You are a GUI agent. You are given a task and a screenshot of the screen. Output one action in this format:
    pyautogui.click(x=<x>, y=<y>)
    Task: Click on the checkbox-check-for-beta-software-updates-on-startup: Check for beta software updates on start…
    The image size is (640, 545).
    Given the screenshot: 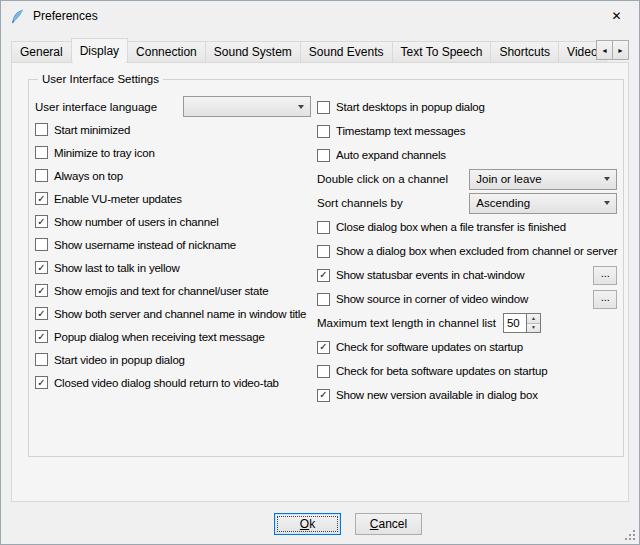 What is the action you would take?
    pyautogui.click(x=432, y=372)
    